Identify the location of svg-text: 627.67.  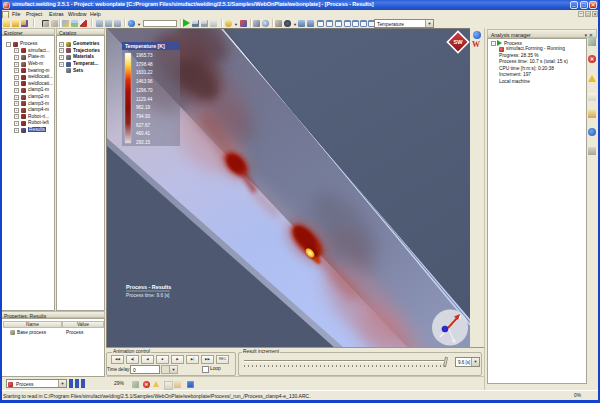
(143, 126).